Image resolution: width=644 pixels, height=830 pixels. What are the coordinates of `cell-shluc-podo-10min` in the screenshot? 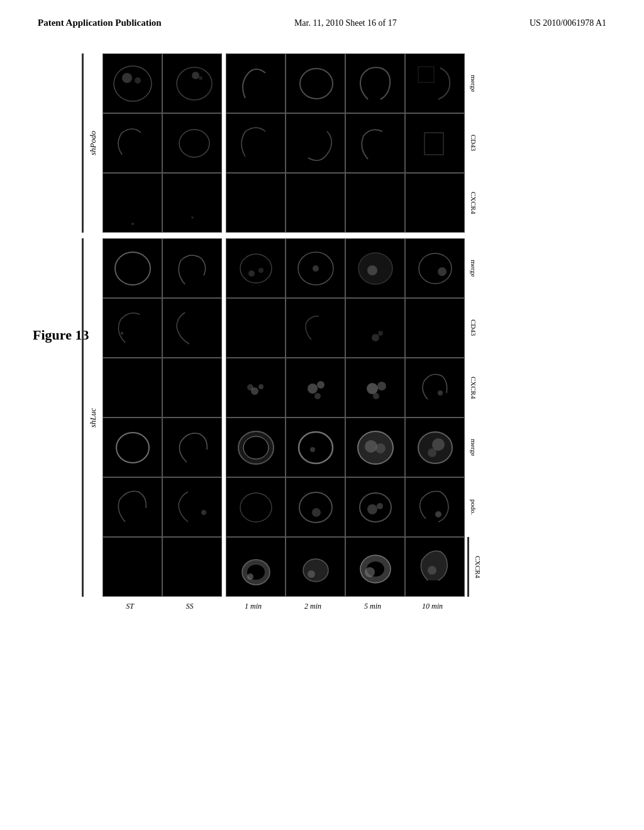 It's located at (435, 507).